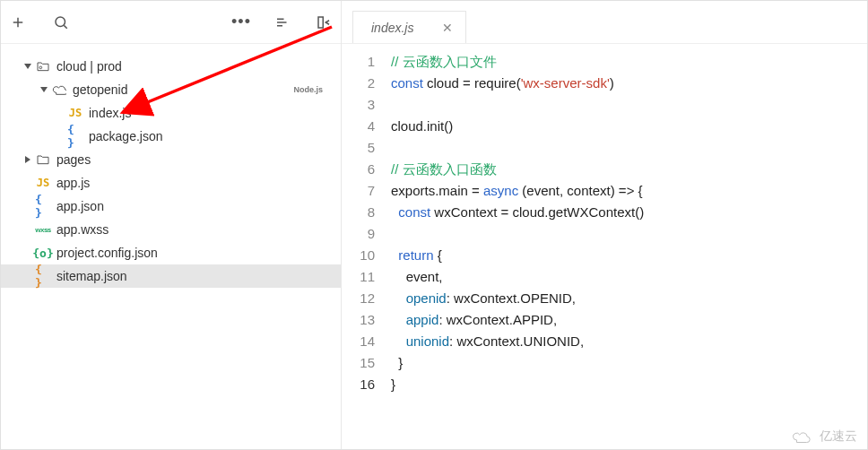  What do you see at coordinates (393, 28) in the screenshot?
I see `tab-filename: index.js` at bounding box center [393, 28].